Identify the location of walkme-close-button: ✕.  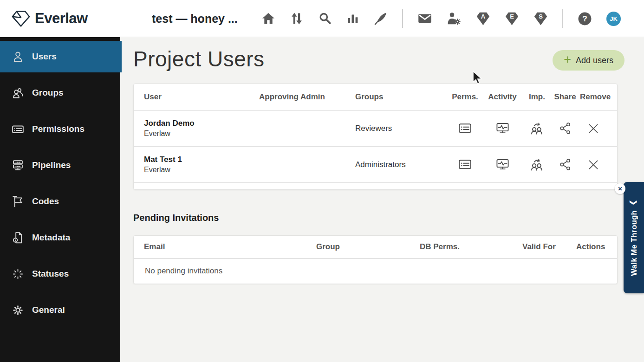
(620, 188).